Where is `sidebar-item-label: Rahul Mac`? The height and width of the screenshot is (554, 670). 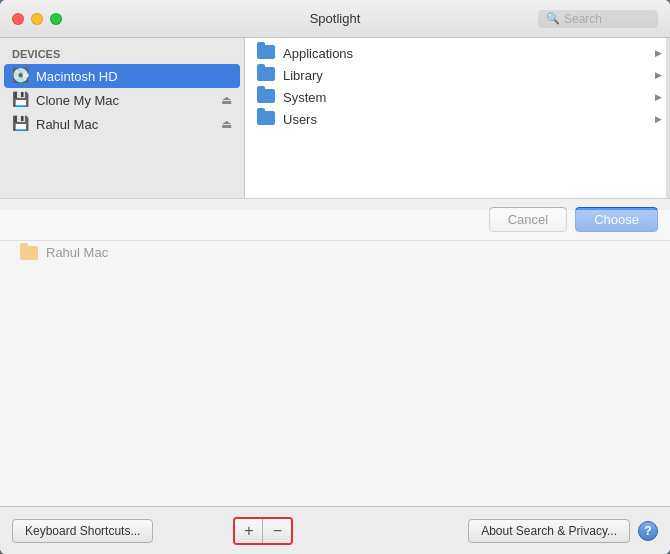
sidebar-item-label: Rahul Mac is located at coordinates (126, 124).